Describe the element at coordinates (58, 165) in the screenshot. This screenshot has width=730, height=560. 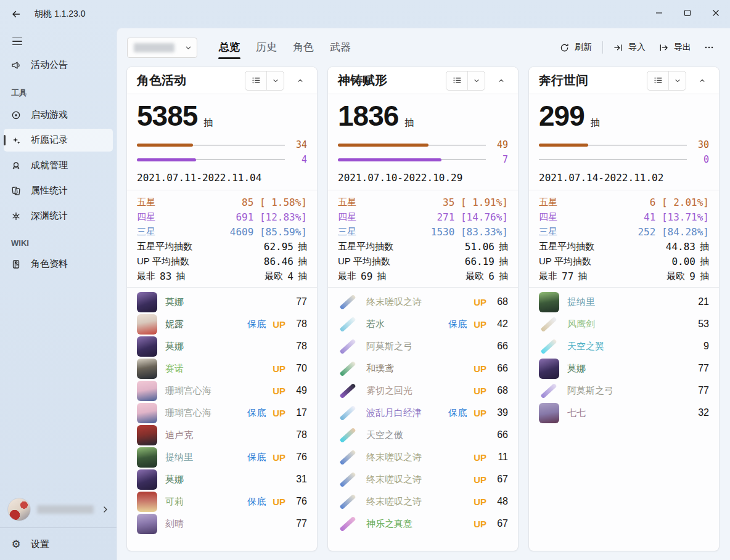
I see `sidebar-item-achievements: 成就管理` at that location.